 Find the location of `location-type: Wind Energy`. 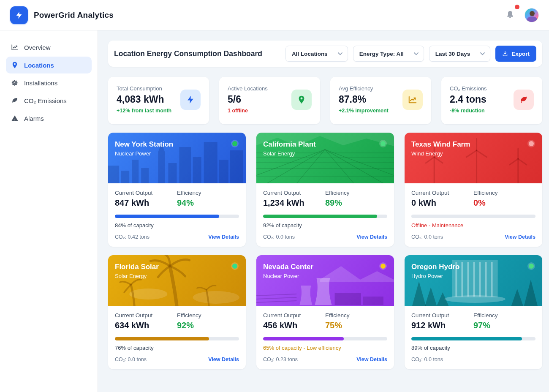

location-type: Wind Energy is located at coordinates (473, 154).